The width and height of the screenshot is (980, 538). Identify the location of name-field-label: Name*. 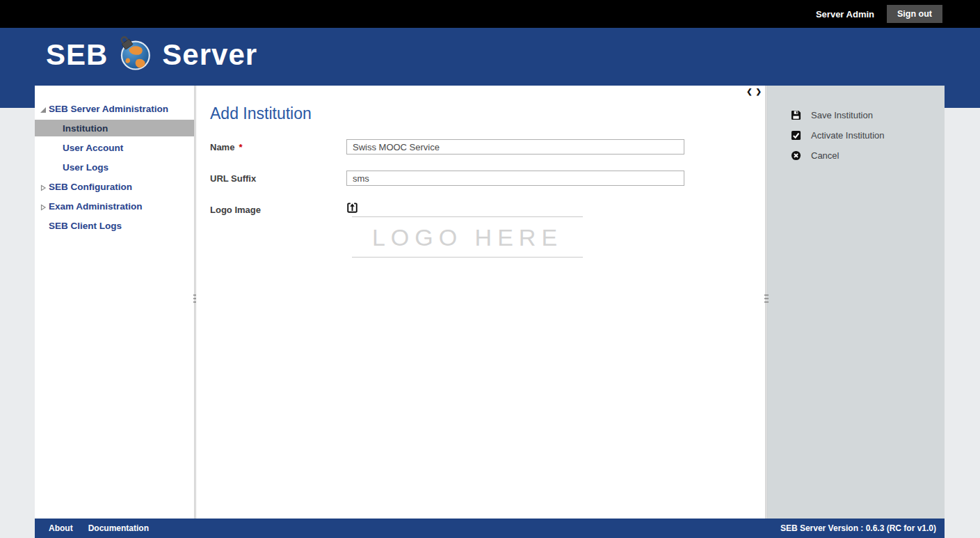
(278, 147).